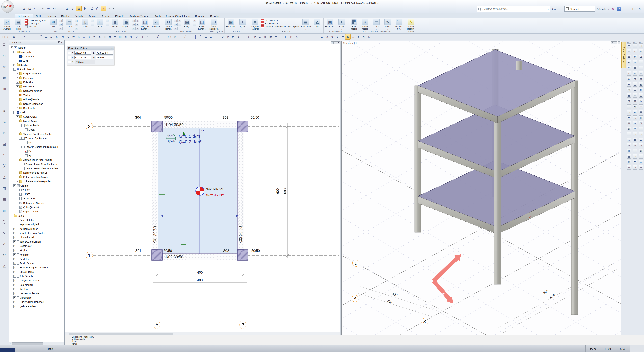  What do you see at coordinates (635, 51) in the screenshot?
I see `right-tool-icon-2-2: ◬` at bounding box center [635, 51].